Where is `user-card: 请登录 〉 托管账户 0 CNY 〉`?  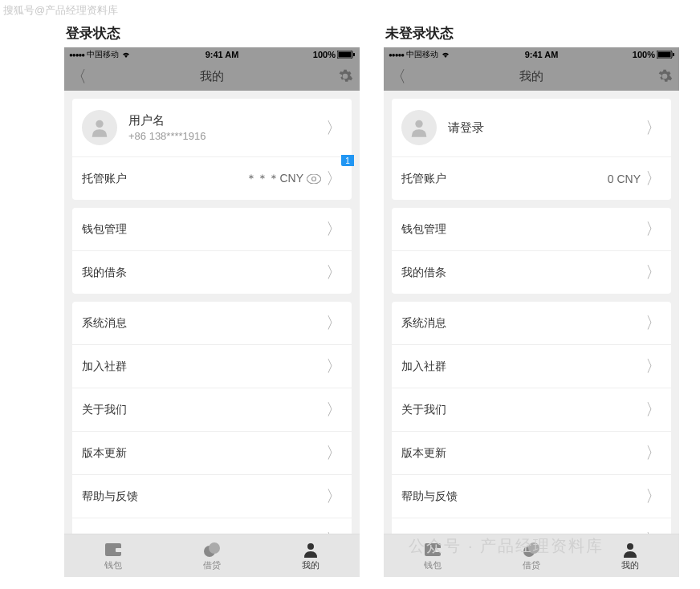 user-card: 请登录 〉 托管账户 0 CNY 〉 is located at coordinates (531, 149).